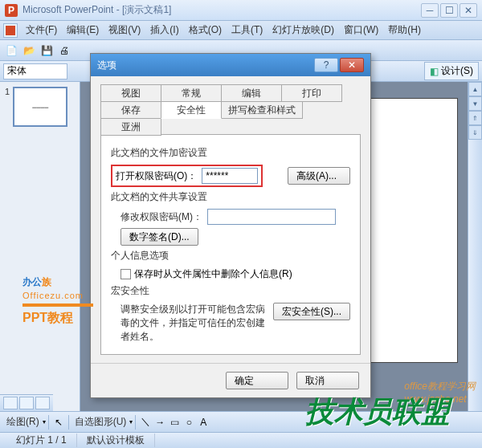 This screenshot has height=448, width=482. What do you see at coordinates (131, 110) in the screenshot?
I see `tab-save: 保存` at bounding box center [131, 110].